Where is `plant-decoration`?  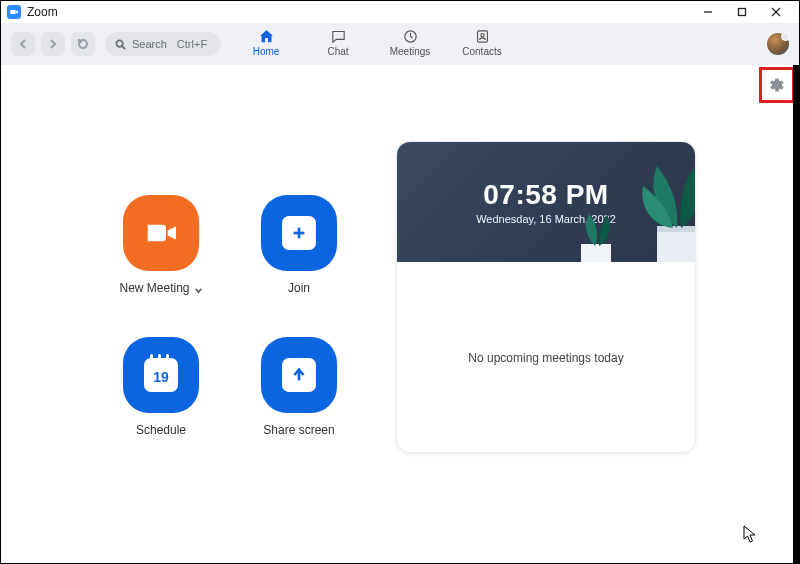 plant-decoration is located at coordinates (647, 202).